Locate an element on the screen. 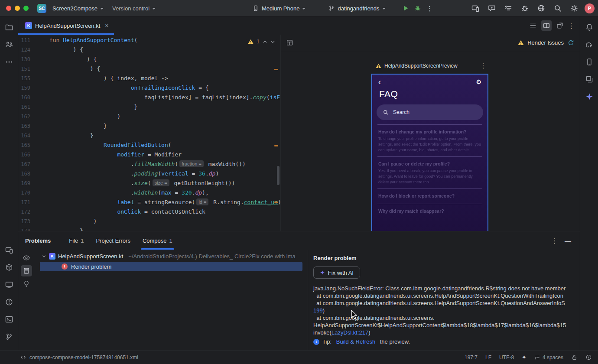 The width and height of the screenshot is (598, 364). build-refresh-link: Build & Refresh is located at coordinates (356, 341).